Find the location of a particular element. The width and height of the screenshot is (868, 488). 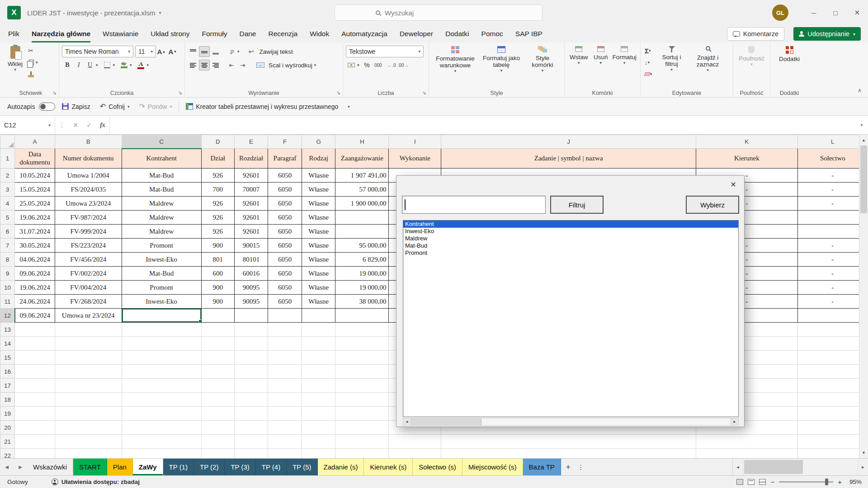

zoom-slider-thumb is located at coordinates (826, 482).